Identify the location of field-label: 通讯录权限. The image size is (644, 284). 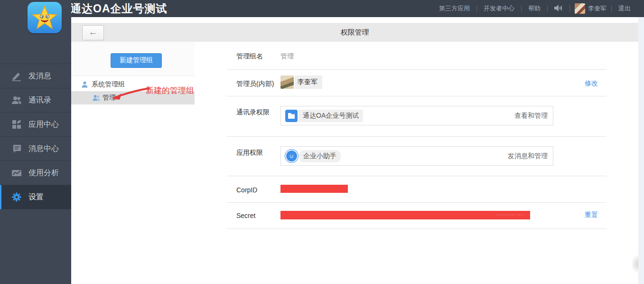
(253, 113).